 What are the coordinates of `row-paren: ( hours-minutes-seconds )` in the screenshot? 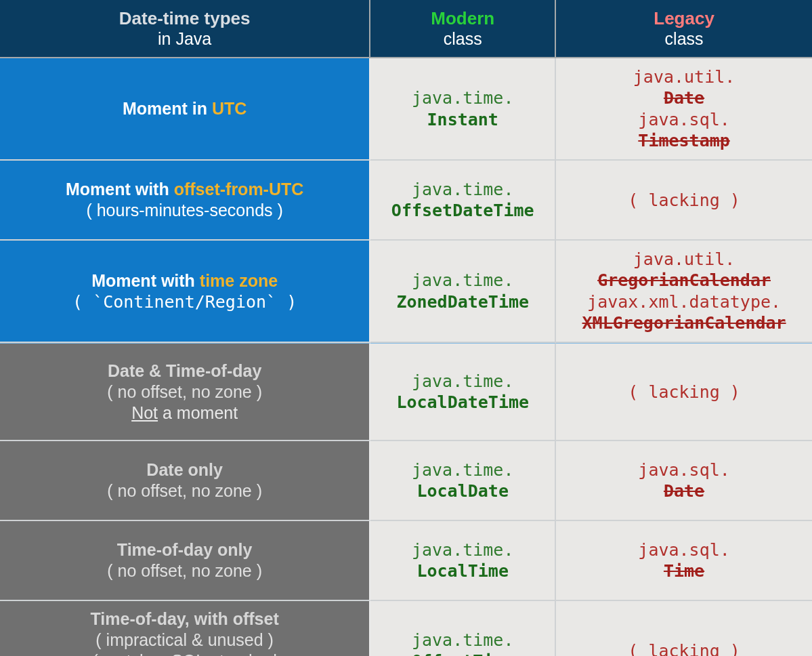 It's located at (184, 210).